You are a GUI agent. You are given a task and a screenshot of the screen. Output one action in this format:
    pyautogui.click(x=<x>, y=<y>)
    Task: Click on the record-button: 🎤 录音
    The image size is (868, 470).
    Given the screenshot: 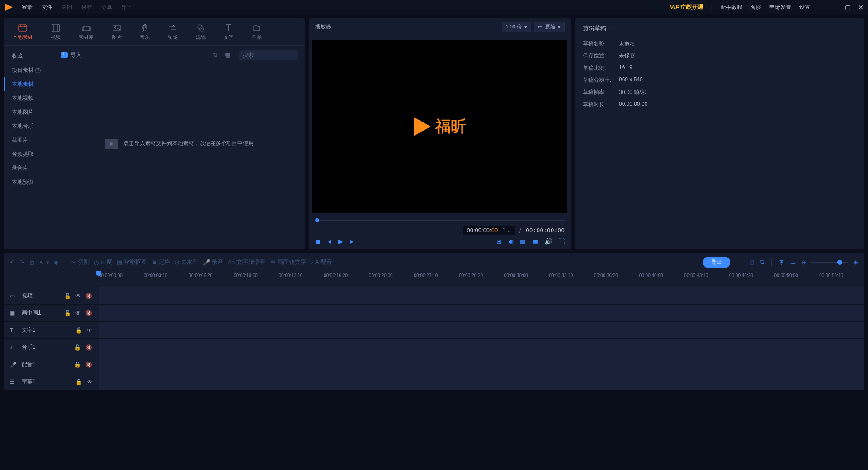 What is the action you would take?
    pyautogui.click(x=213, y=262)
    